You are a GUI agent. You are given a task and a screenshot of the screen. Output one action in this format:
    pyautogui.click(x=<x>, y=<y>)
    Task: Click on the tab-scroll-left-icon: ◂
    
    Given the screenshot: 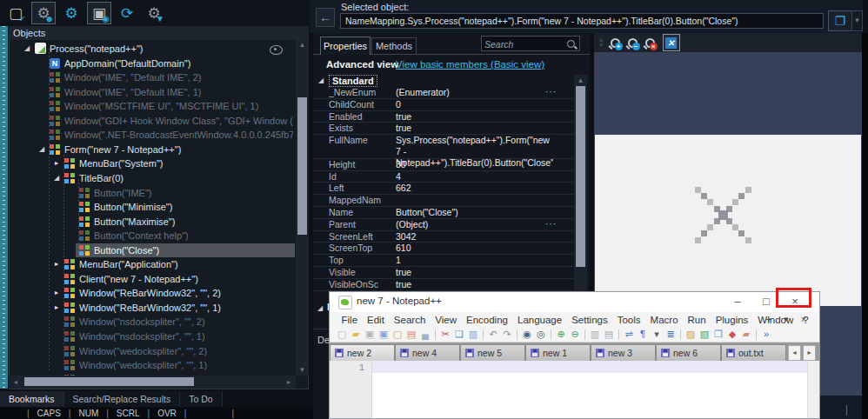 What is the action you would take?
    pyautogui.click(x=795, y=353)
    